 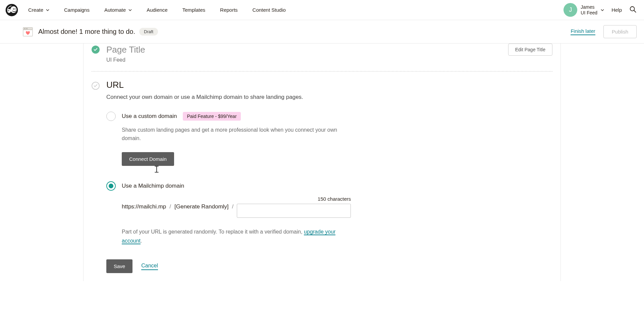 I want to click on publish-button: Publish, so click(x=620, y=31).